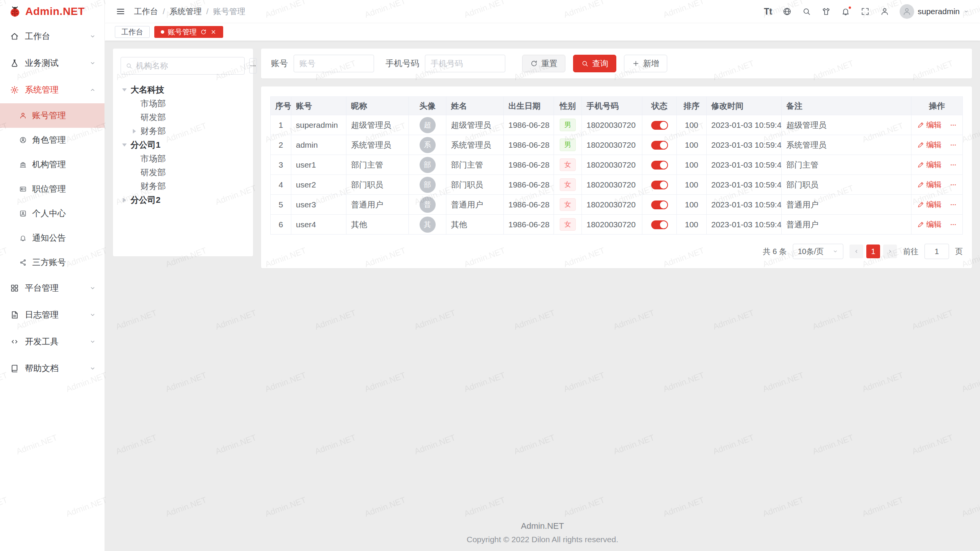 This screenshot has height=551, width=980. Describe the element at coordinates (52, 288) in the screenshot. I see `sidebar-item-platform-management: 平台管理` at that location.